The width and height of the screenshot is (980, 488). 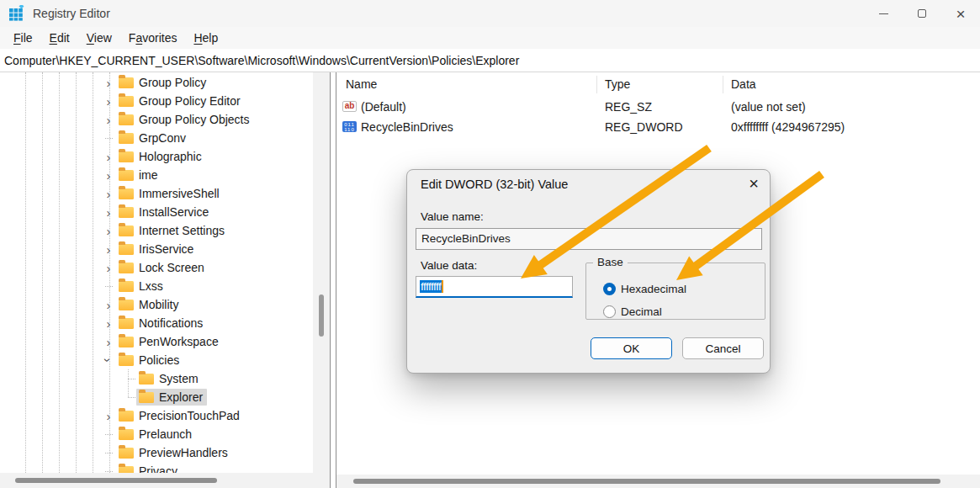 What do you see at coordinates (883, 13) in the screenshot?
I see `minimize-button` at bounding box center [883, 13].